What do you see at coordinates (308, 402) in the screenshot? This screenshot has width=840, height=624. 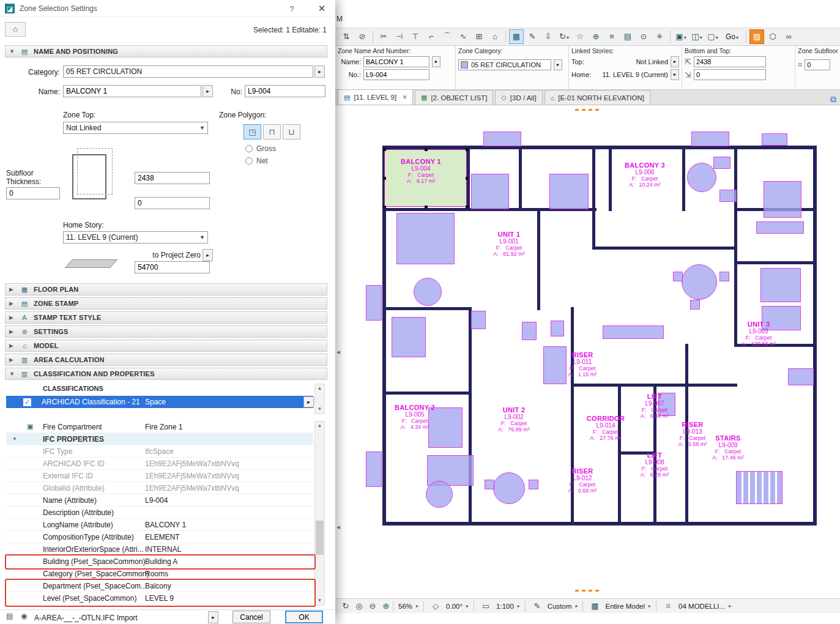 I see `classification-flyout-button: ▸` at bounding box center [308, 402].